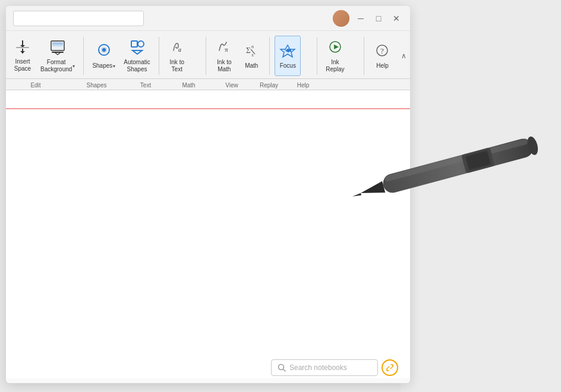 The height and width of the screenshot is (392, 561). I want to click on ribbon-tool-automatic-shapes: AutomaticShapes, so click(137, 56).